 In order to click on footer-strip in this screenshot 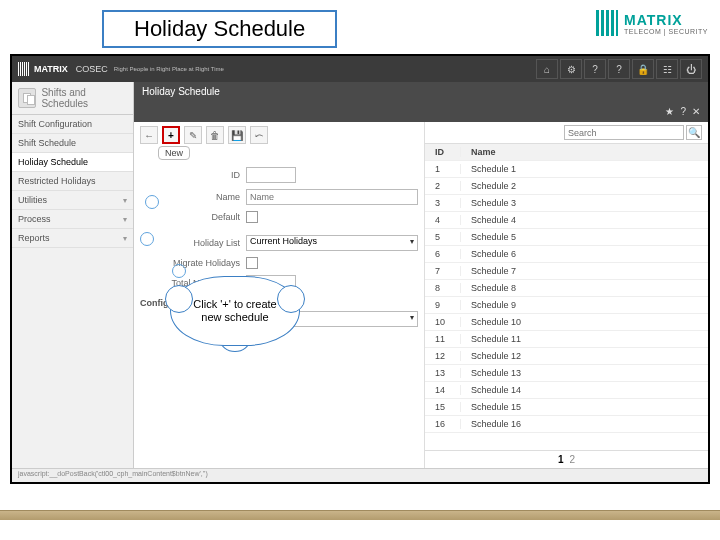, I will do `click(360, 515)`.